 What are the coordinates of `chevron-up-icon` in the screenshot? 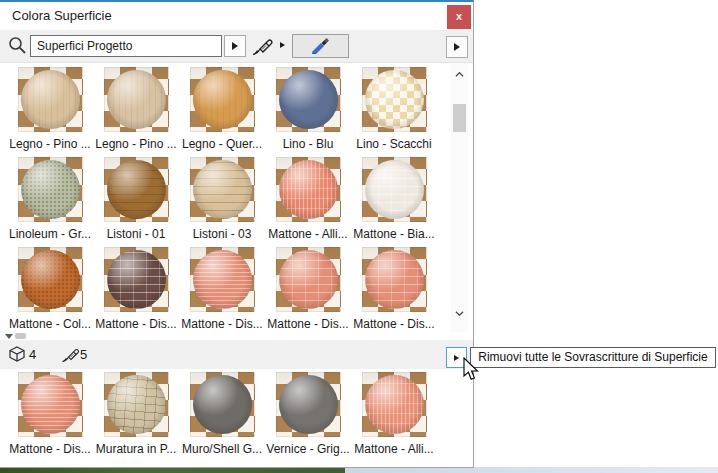 It's located at (460, 74).